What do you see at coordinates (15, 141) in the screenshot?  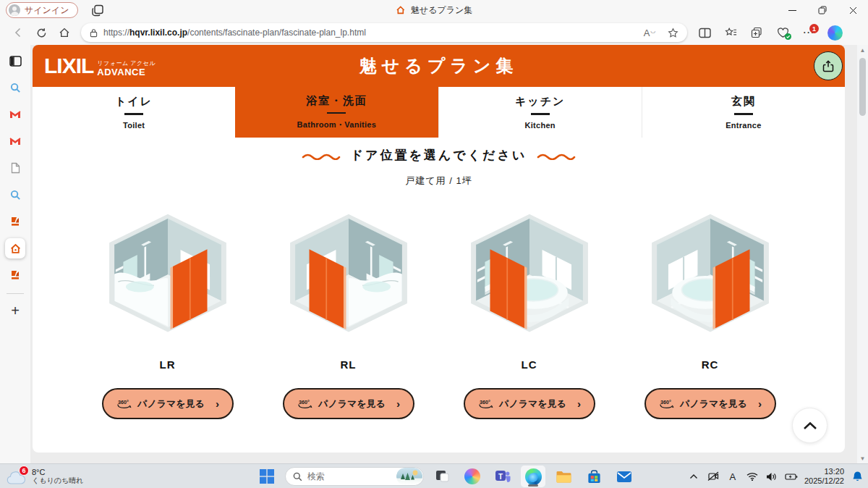 I see `tab-gmail-2-icon` at bounding box center [15, 141].